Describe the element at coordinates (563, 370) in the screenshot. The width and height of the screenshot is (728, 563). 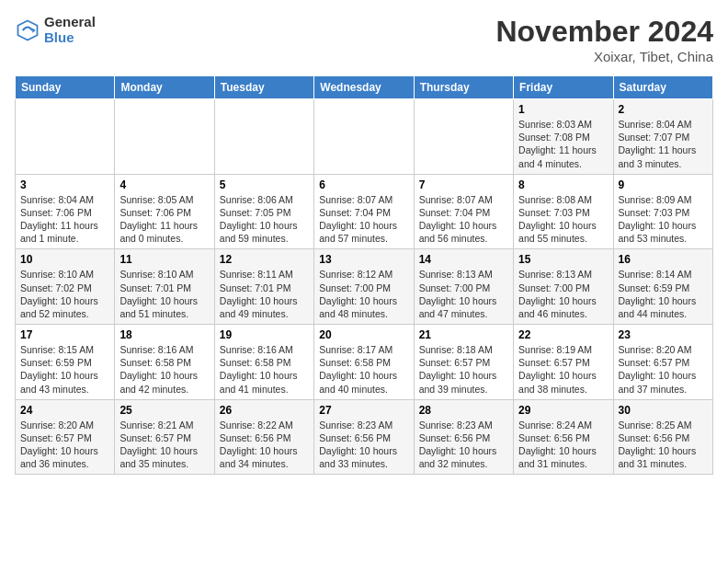
I see `day-info: Sunrise: 8:19 AMSunset: 6:57 PMDaylight:…` at that location.